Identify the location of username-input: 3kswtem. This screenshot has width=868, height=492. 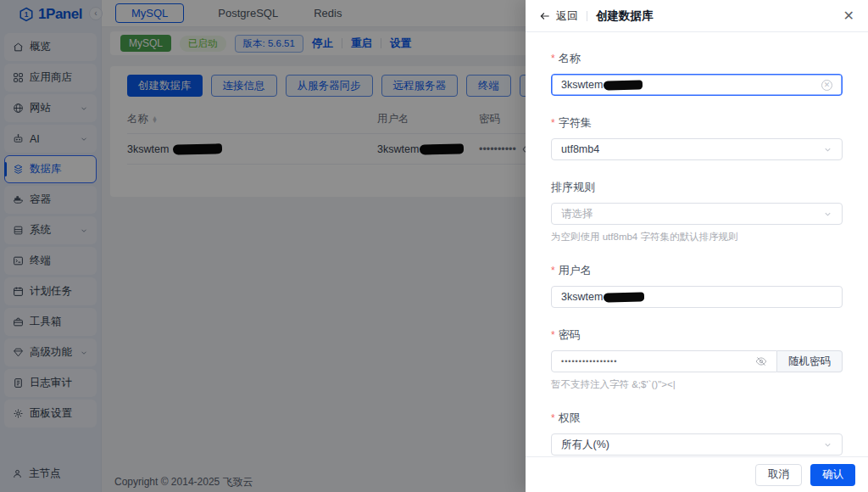
(697, 297).